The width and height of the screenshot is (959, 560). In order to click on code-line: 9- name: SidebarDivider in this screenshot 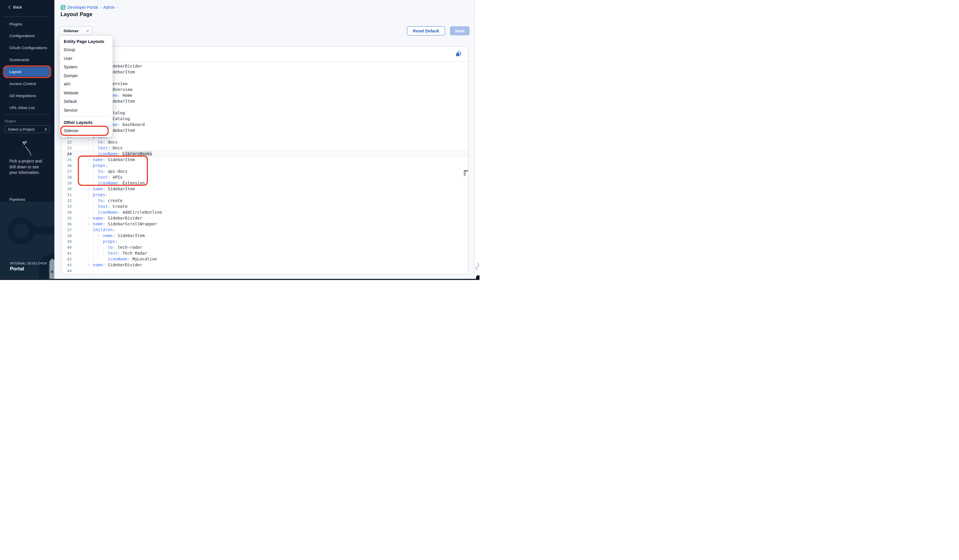, I will do `click(265, 66)`.